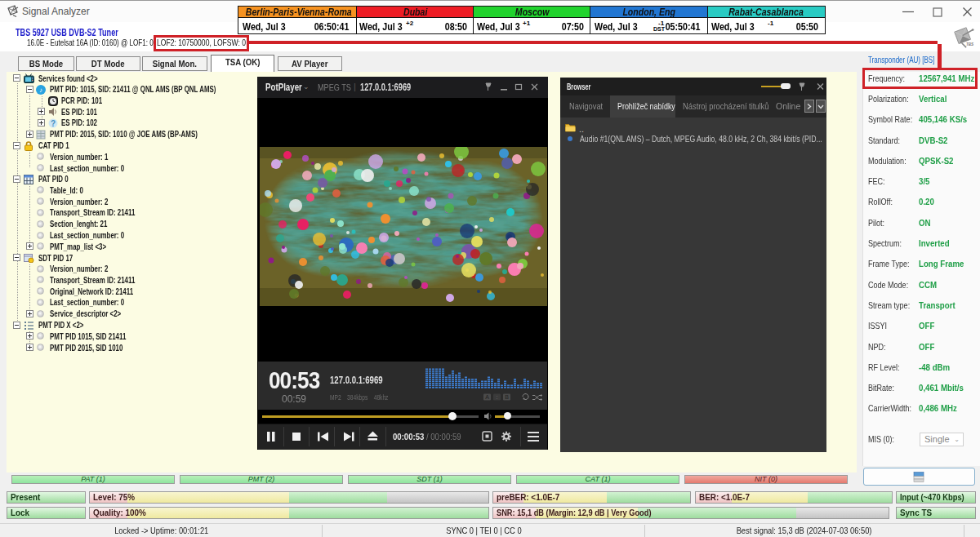 The image size is (980, 537). I want to click on svg-text: A, so click(487, 397).